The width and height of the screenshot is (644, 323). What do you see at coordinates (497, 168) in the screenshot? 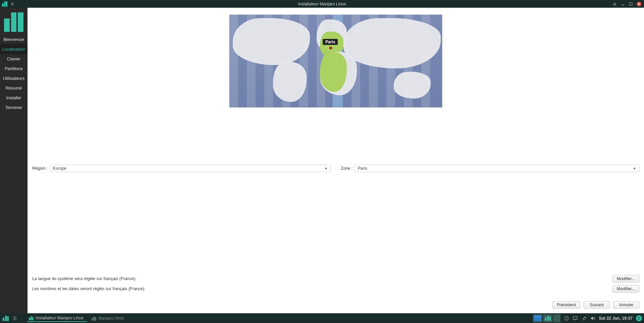
I see `zone-select: Paris ▼` at bounding box center [497, 168].